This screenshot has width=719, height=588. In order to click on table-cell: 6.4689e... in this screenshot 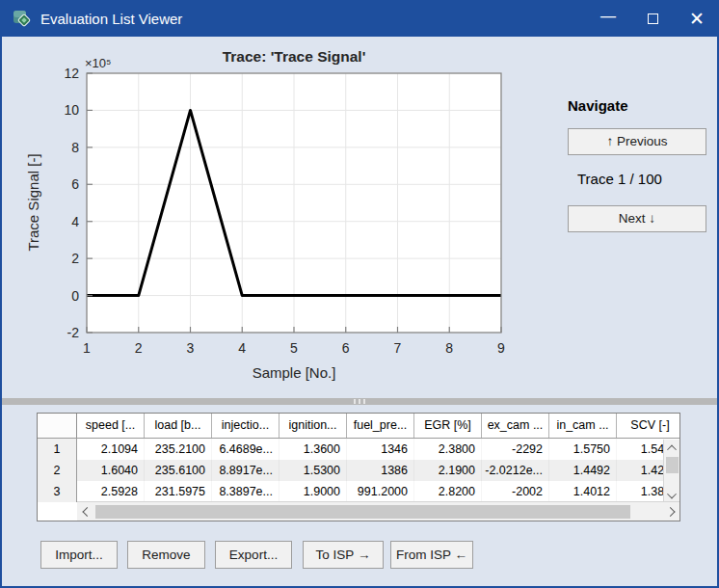, I will do `click(246, 449)`.